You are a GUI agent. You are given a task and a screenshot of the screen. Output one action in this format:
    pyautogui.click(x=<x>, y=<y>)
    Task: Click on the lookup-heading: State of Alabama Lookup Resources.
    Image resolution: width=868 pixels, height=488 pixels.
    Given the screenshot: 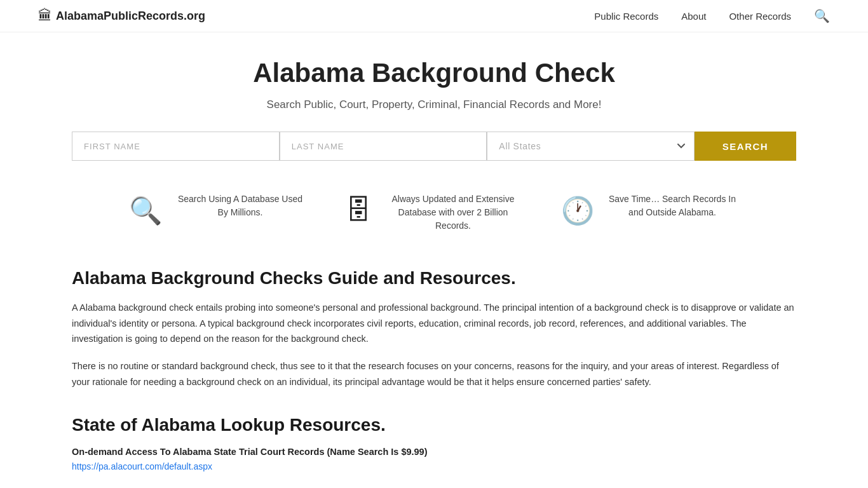 What is the action you would take?
    pyautogui.click(x=434, y=425)
    